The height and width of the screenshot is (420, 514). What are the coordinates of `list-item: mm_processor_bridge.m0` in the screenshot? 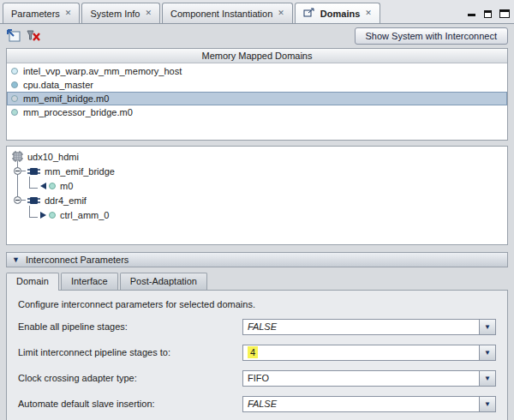 It's located at (257, 112).